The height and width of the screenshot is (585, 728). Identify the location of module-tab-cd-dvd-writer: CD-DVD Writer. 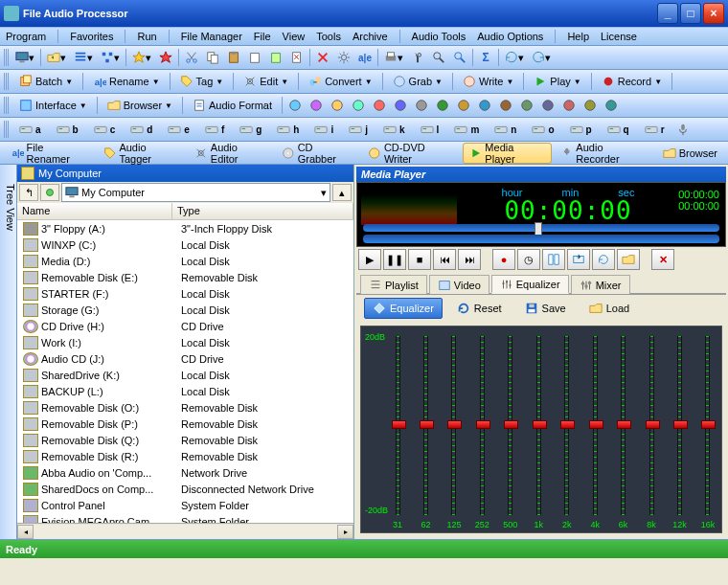
(410, 153).